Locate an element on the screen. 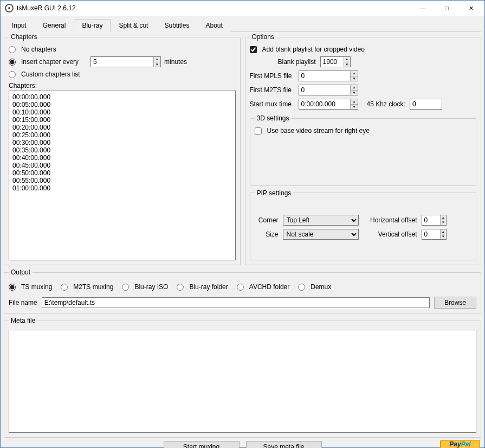 This screenshot has height=448, width=485. first-mpls-spinner: ▲▼ is located at coordinates (328, 76).